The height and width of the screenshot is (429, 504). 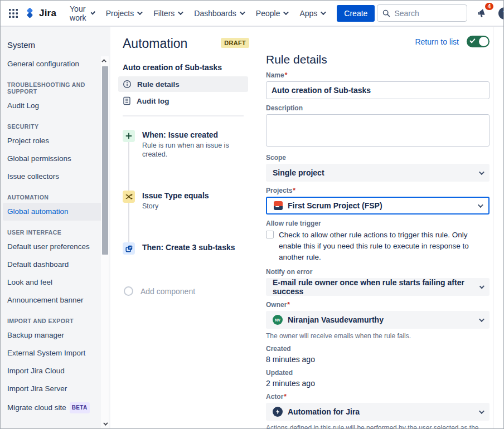 What do you see at coordinates (55, 159) in the screenshot?
I see `sidebar-item-global-permissions: Global permissions` at bounding box center [55, 159].